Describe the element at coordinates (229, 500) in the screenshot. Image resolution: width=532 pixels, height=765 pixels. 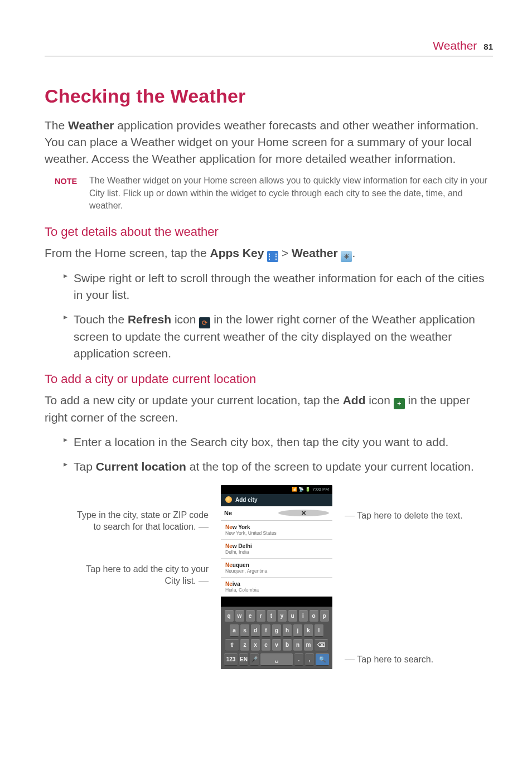
I see `title-weather-icon` at that location.